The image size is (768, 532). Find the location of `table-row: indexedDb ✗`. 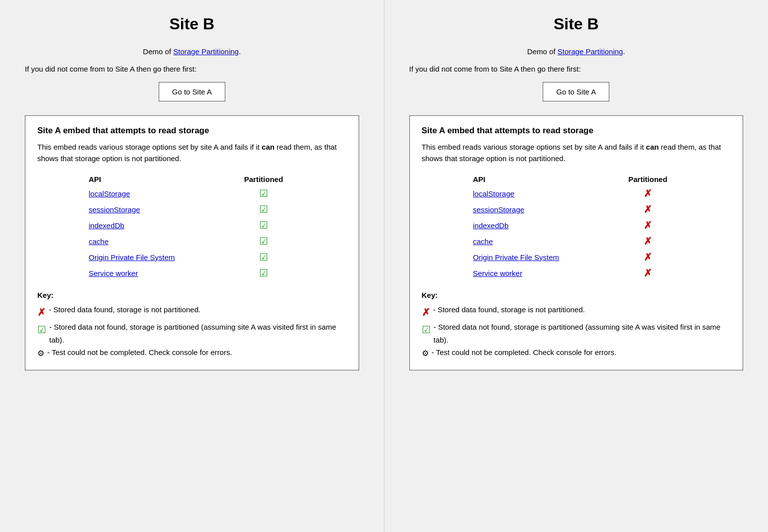

table-row: indexedDb ✗ is located at coordinates (576, 225).